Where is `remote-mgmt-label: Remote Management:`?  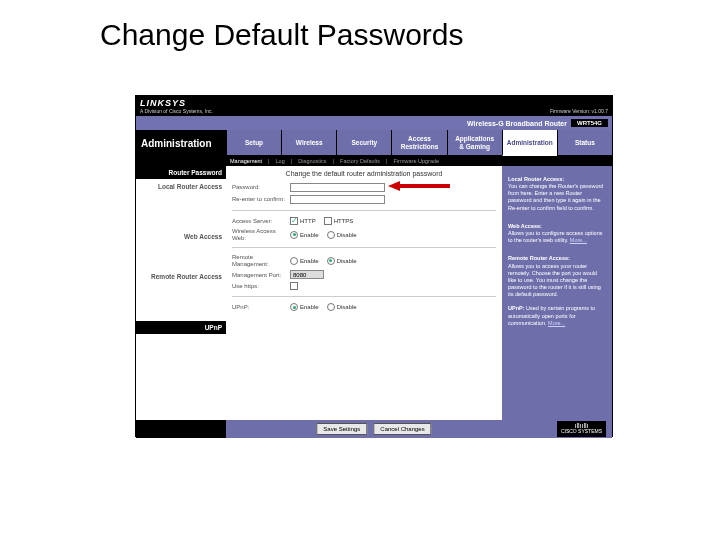 remote-mgmt-label: Remote Management: is located at coordinates (261, 260).